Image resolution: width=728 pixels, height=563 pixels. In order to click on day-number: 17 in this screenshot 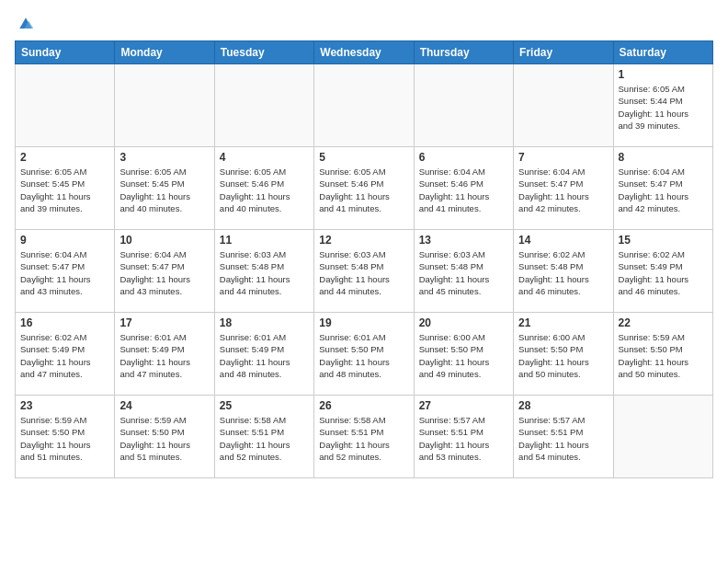, I will do `click(164, 323)`.